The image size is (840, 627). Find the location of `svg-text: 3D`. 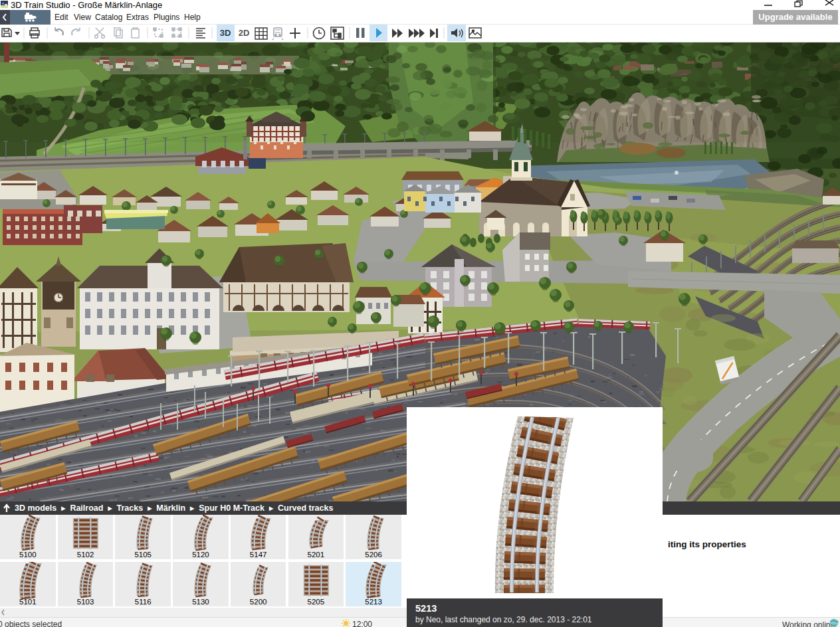

svg-text: 3D is located at coordinates (226, 33).